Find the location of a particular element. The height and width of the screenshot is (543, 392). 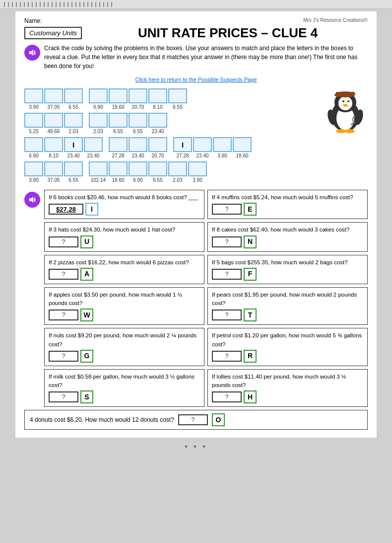

problem-letter-p2: E is located at coordinates (250, 209).